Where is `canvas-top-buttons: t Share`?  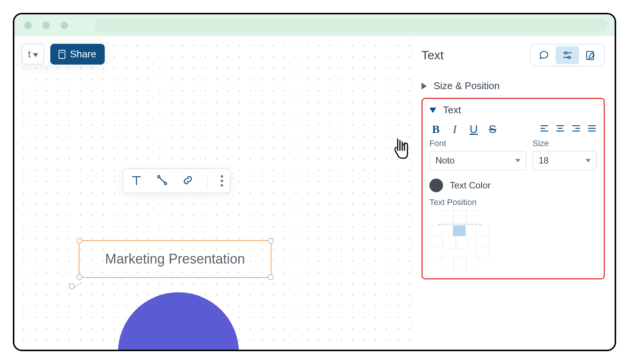 canvas-top-buttons: t Share is located at coordinates (64, 54).